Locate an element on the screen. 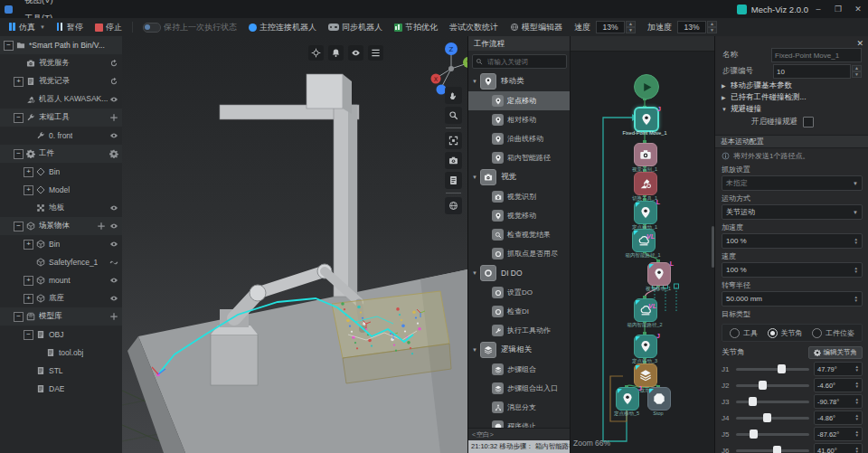  edit-joint-angles-button: 编辑关节角 is located at coordinates (835, 353).